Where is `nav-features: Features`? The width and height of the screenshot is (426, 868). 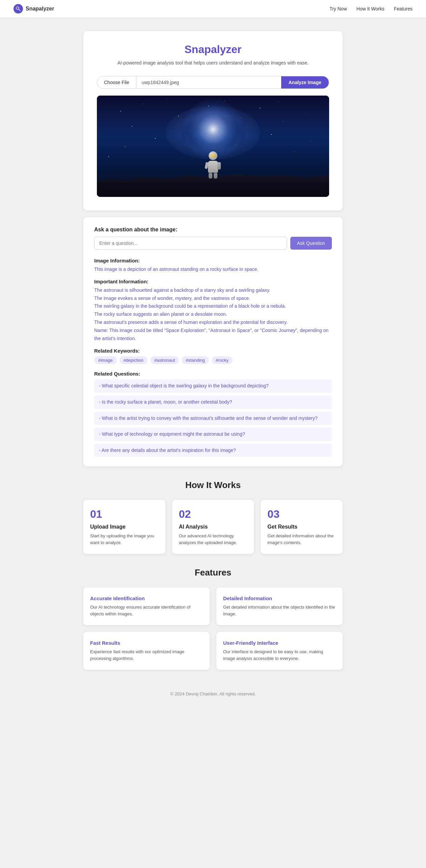 nav-features: Features is located at coordinates (403, 9).